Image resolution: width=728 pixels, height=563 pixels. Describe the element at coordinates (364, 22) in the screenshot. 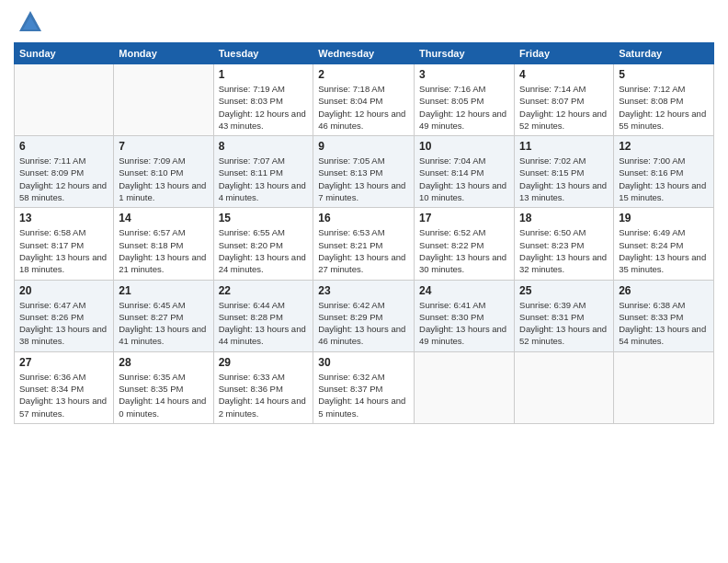

I see `header` at that location.